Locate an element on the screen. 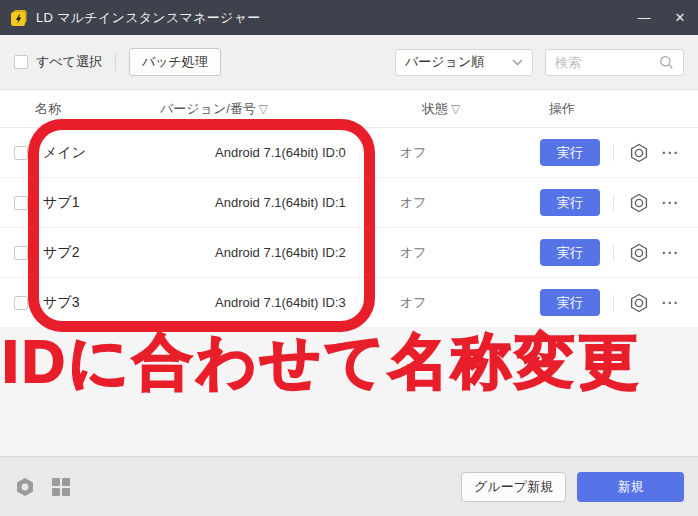 The width and height of the screenshot is (698, 516). batch-process-button: バッチ処理 is located at coordinates (175, 62).